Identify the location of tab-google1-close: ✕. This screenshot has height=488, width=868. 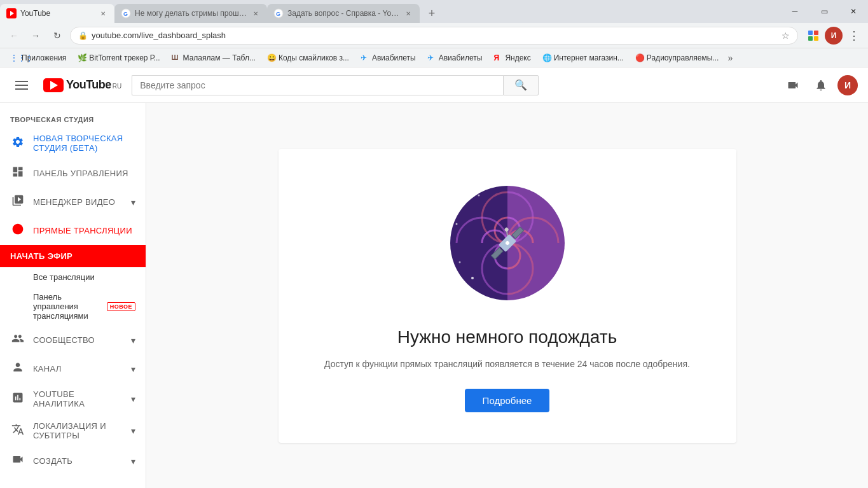
(256, 13).